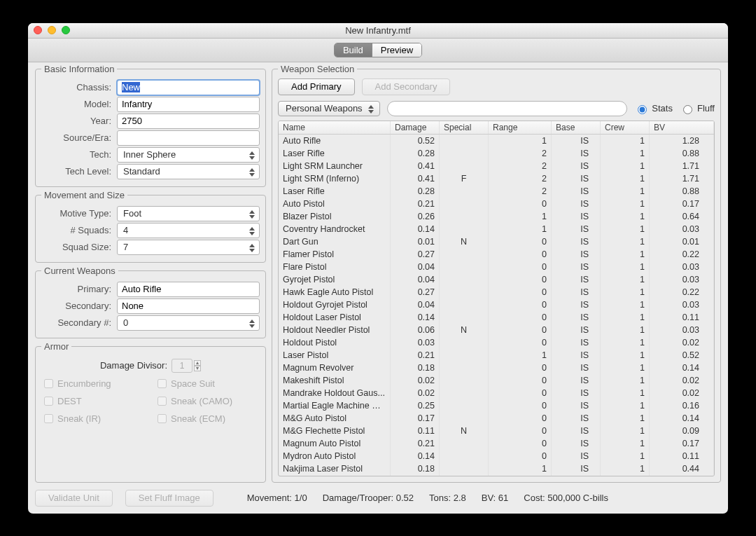 This screenshot has height=536, width=756. I want to click on add-primary-button: Add Primary, so click(316, 87).